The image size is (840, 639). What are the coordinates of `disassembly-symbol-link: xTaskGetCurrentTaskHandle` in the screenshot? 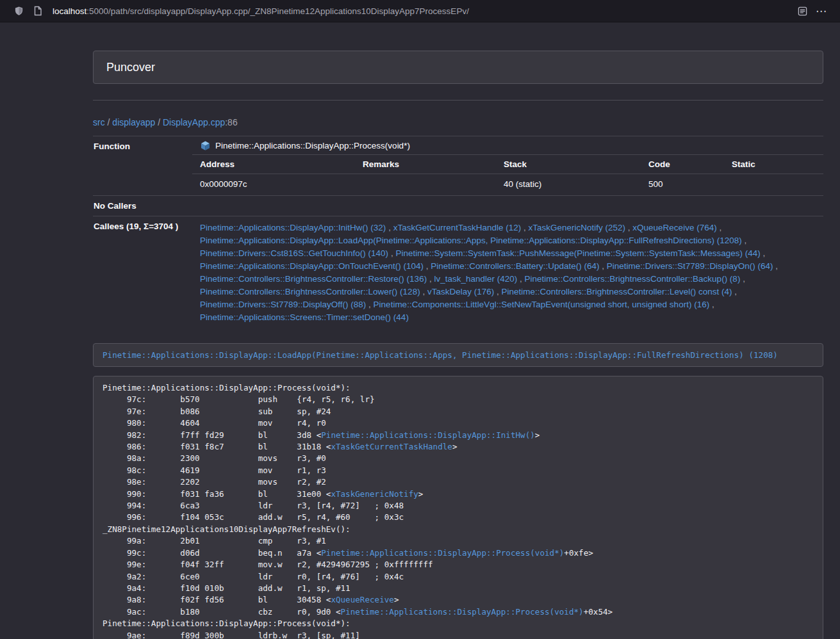 It's located at (391, 447).